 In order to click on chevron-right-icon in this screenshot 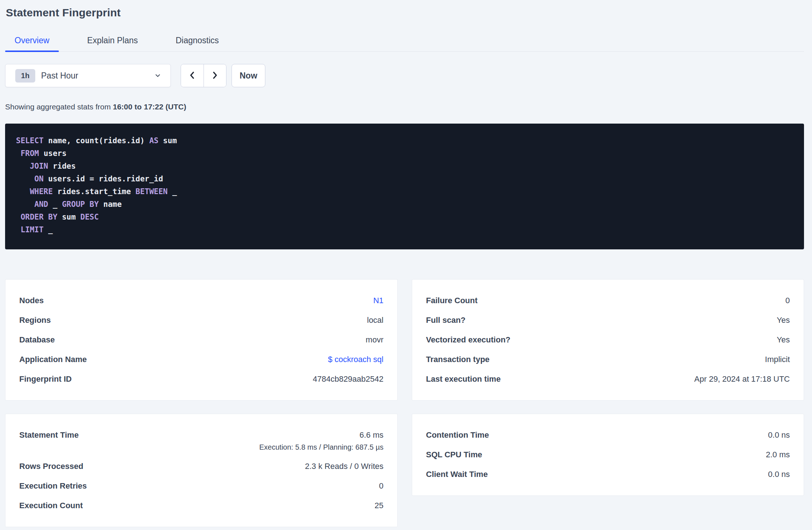, I will do `click(215, 76)`.